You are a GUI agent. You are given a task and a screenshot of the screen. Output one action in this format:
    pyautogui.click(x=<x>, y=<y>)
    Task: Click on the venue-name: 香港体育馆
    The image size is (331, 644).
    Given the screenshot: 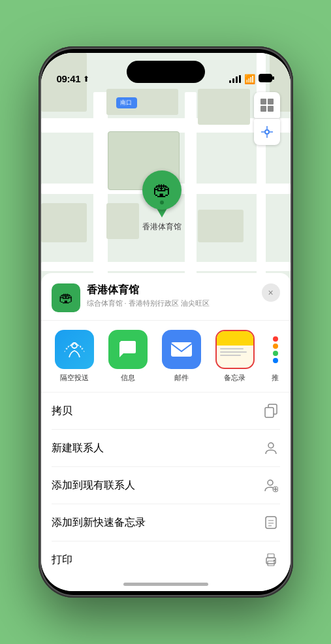 What is the action you would take?
    pyautogui.click(x=148, y=290)
    